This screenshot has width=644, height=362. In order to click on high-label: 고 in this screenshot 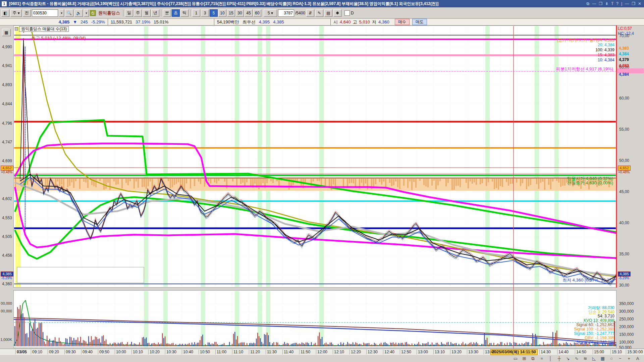, I will do `click(355, 22)`.